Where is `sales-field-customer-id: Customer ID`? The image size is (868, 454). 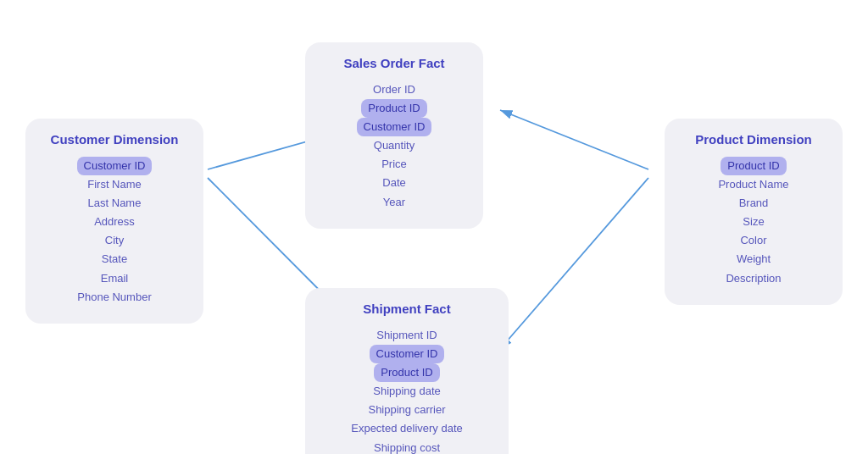 sales-field-customer-id: Customer ID is located at coordinates (394, 127).